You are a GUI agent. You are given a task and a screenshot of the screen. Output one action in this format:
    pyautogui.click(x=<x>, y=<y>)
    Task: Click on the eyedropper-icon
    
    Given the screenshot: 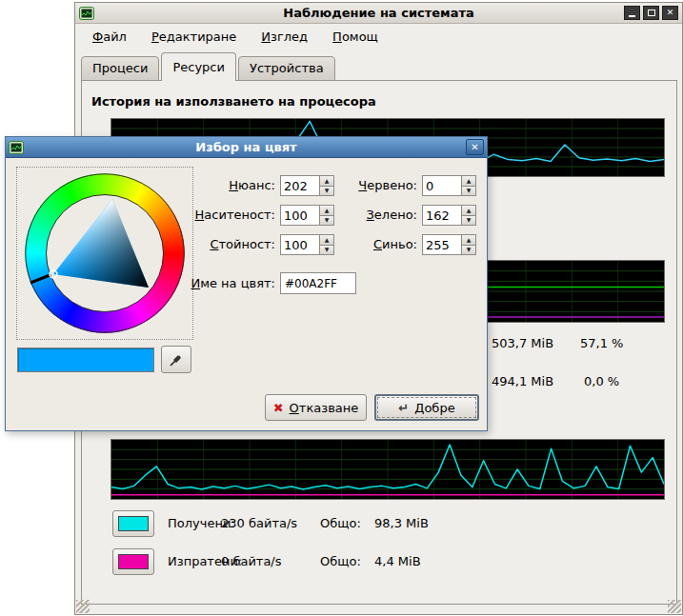 What is the action you would take?
    pyautogui.click(x=176, y=360)
    